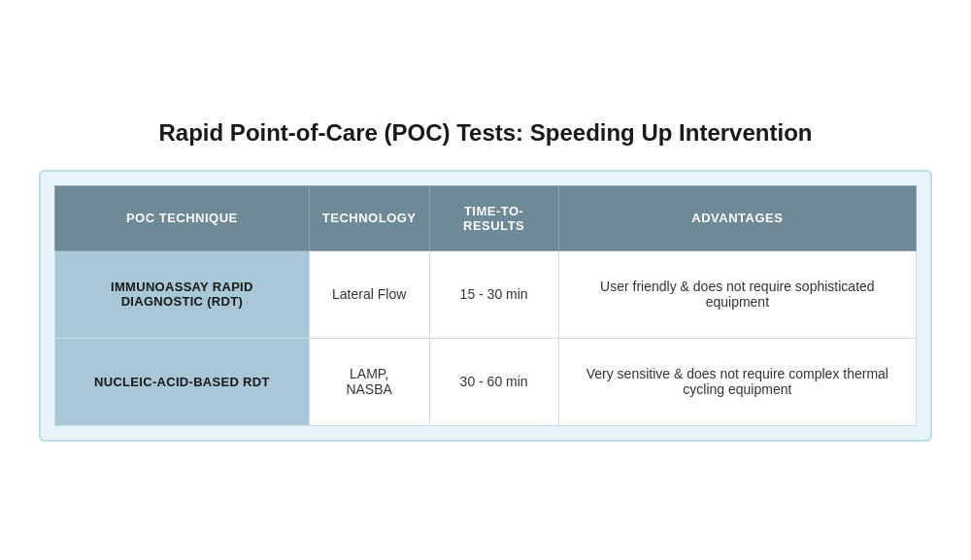 The width and height of the screenshot is (971, 560). What do you see at coordinates (493, 381) in the screenshot?
I see `row2-time: 30 - 60 min` at bounding box center [493, 381].